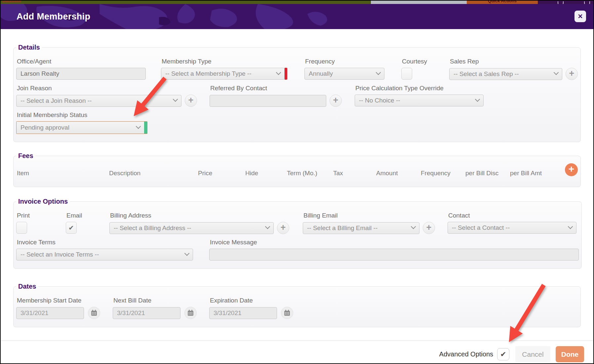 This screenshot has width=594, height=364. I want to click on price-calc-override-label: Price Calculation Type Override, so click(419, 88).